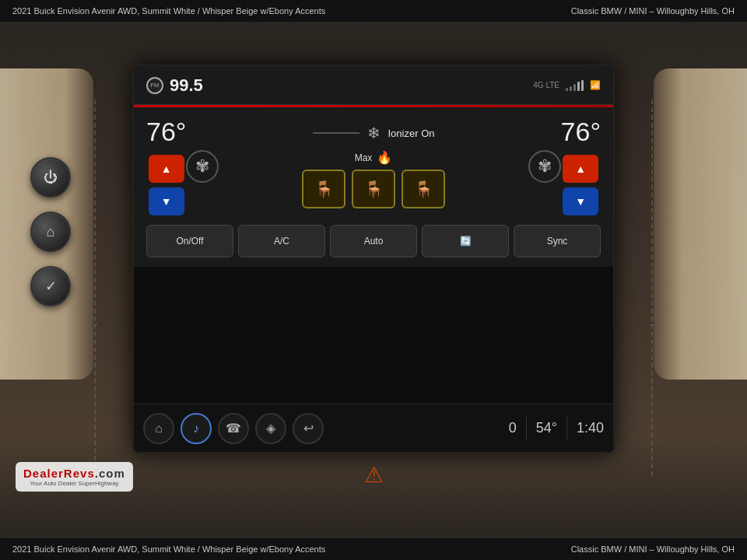 Image resolution: width=747 pixels, height=560 pixels. I want to click on heat-row: Max 🔥 🪑 🪑 🪑, so click(374, 179).